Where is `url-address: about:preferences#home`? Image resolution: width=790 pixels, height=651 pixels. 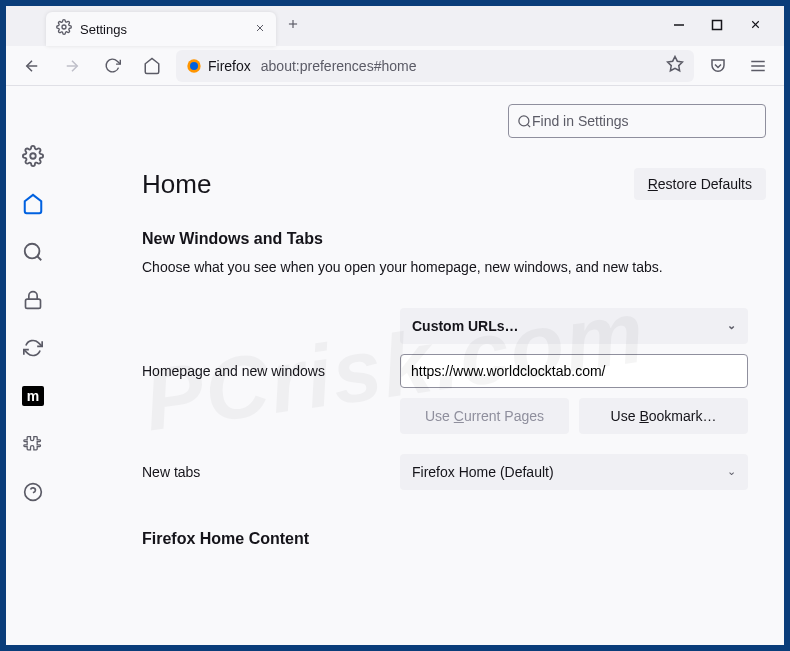 url-address: about:preferences#home is located at coordinates (339, 66).